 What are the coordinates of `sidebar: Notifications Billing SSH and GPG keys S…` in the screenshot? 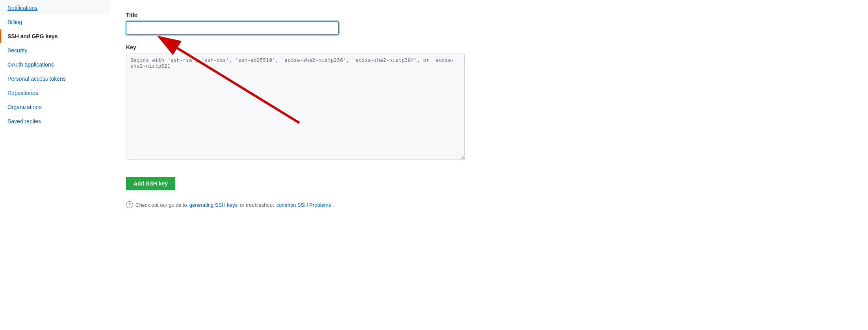 It's located at (55, 165).